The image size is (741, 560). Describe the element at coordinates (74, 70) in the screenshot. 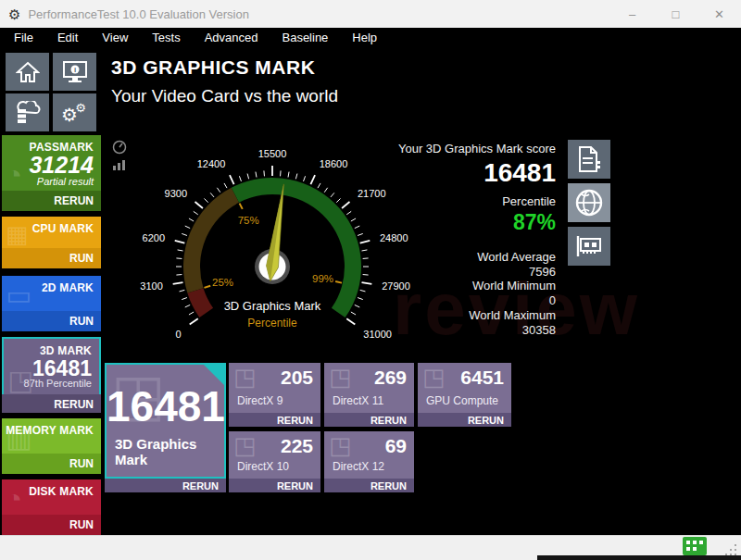

I see `svg-text: i` at that location.